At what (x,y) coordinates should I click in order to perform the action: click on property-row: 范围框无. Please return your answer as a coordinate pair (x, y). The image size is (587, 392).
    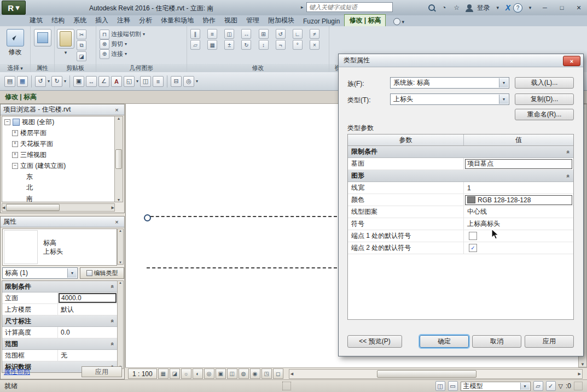
    Looking at the image, I should click on (60, 355).